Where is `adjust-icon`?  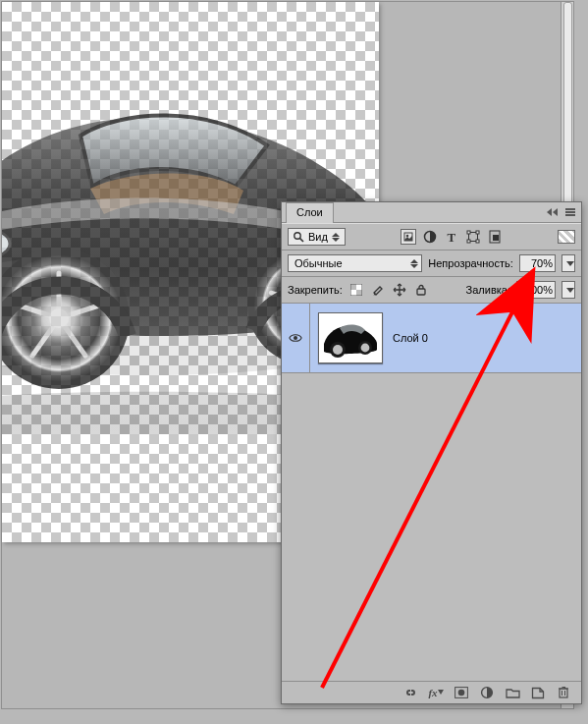
adjust-icon is located at coordinates (430, 237).